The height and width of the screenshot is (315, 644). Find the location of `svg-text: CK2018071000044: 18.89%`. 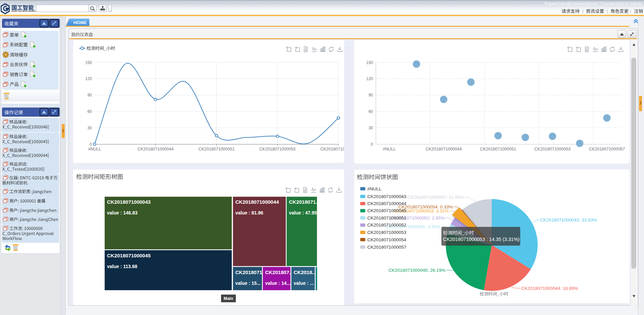

svg-text: CK2018071000044: 18.89% is located at coordinates (550, 288).